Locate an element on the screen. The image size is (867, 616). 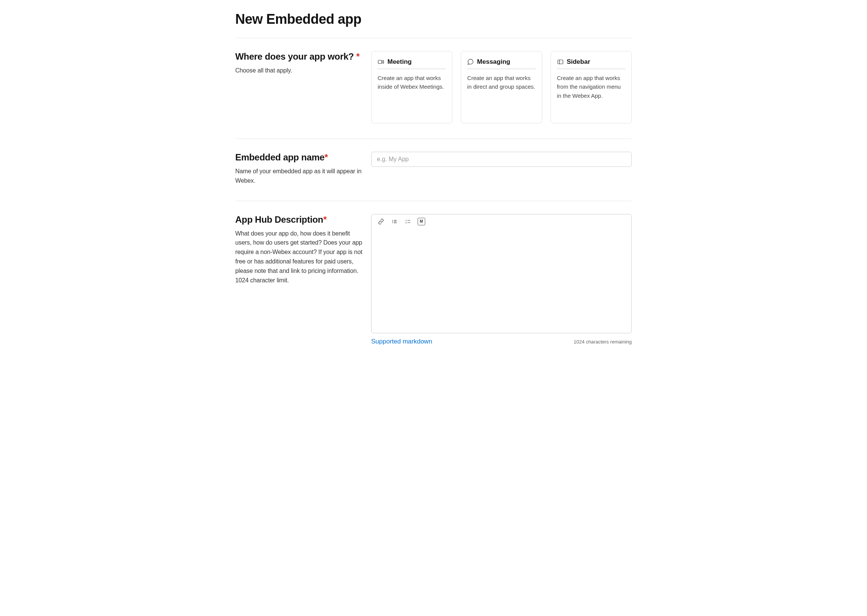
card-desc: Create an app that works from the naviga… is located at coordinates (591, 87).